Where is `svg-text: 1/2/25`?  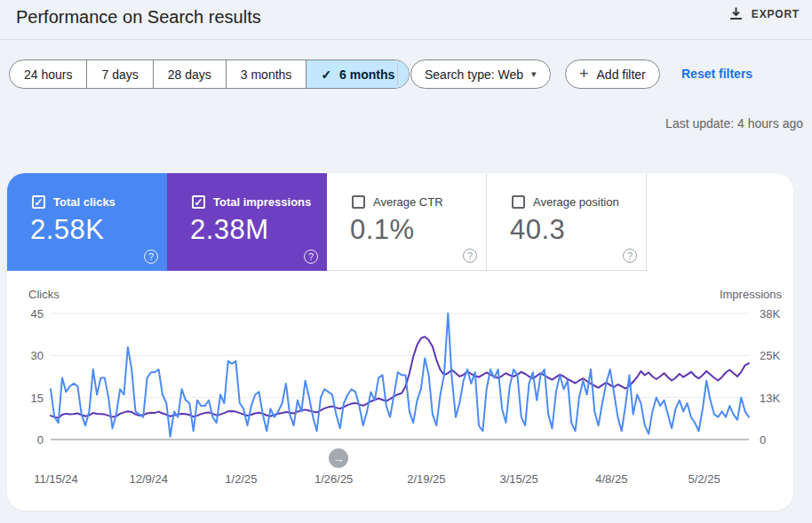 svg-text: 1/2/25 is located at coordinates (241, 479).